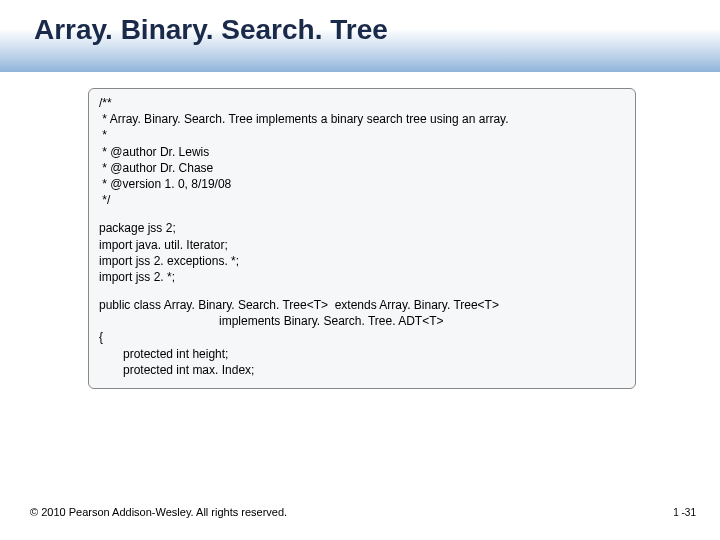 The width and height of the screenshot is (720, 540). Describe the element at coordinates (362, 119) in the screenshot. I see `code-line: * Array. Binary. Search. Tree implements…` at that location.